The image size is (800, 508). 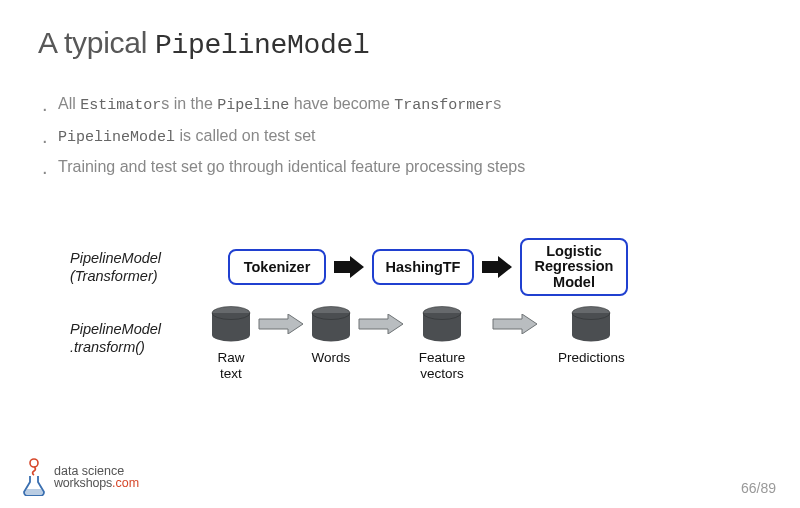 I want to click on row-label-transformer: PipelineModel (Transformer), so click(x=135, y=267).